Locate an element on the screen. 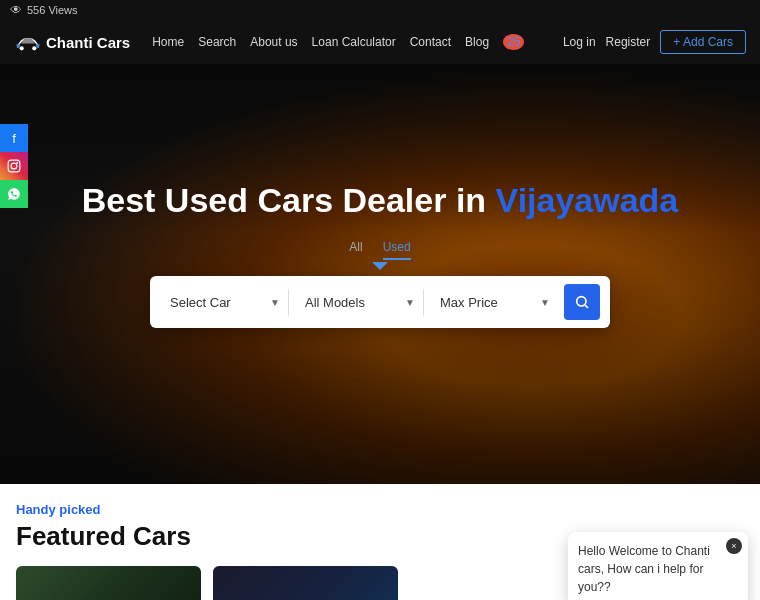 Image resolution: width=760 pixels, height=600 pixels. hero-title-highlight: Vijayawada is located at coordinates (588, 200).